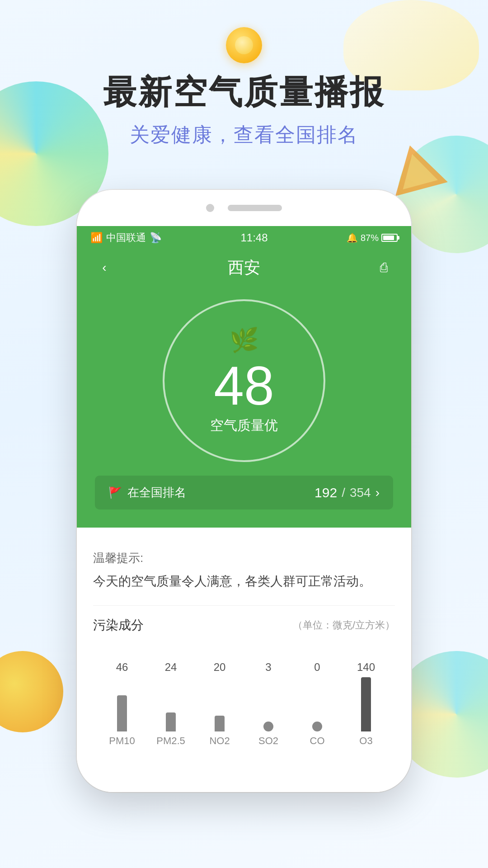 The width and height of the screenshot is (488, 868). Describe the element at coordinates (347, 493) in the screenshot. I see `ranking-right: 192 / 354 ›` at that location.